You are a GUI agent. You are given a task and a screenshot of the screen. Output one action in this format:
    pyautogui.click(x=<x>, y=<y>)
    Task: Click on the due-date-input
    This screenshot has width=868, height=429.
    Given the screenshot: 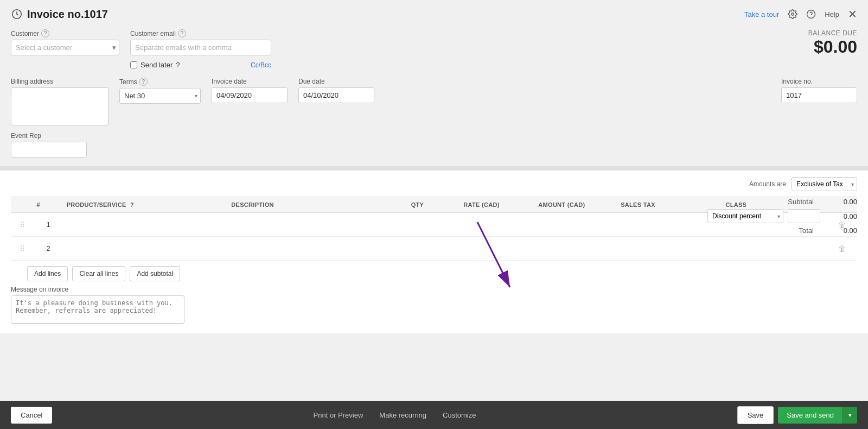 What is the action you would take?
    pyautogui.click(x=336, y=96)
    